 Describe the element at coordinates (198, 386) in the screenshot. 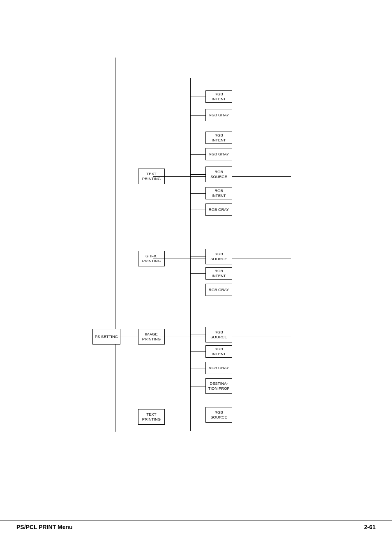

I see `h-line-dest-prof` at that location.